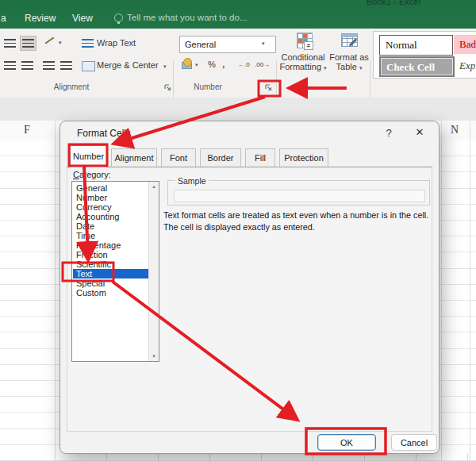  Describe the element at coordinates (238, 109) in the screenshot. I see `formula-bar-area` at that location.